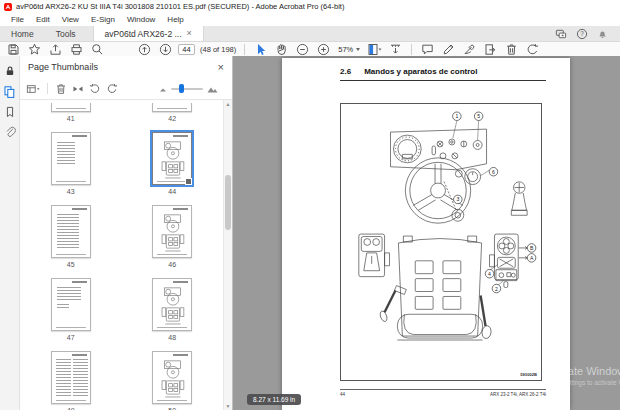 This screenshot has width=620, height=410. What do you see at coordinates (172, 236) in the screenshot?
I see `thumbnail-cell: 46` at bounding box center [172, 236].